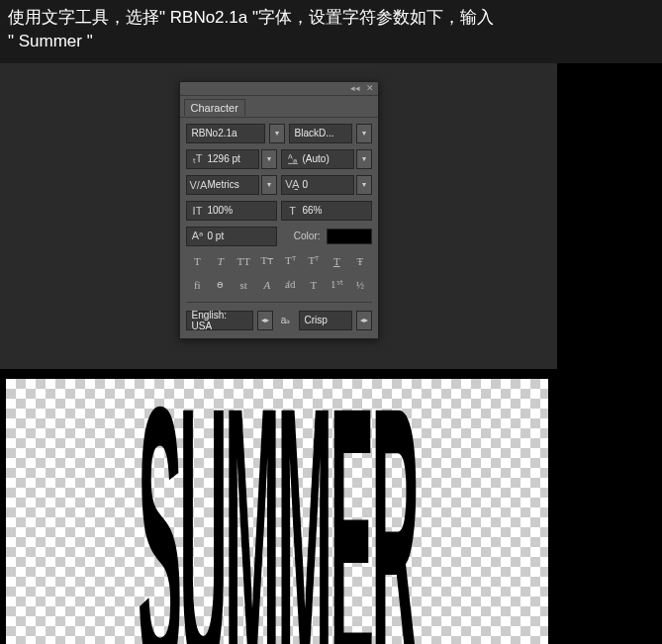 The height and width of the screenshot is (644, 662). Describe the element at coordinates (279, 261) in the screenshot. I see `type-style-row-1: T T TT Tᴛ Tᵀ Tᵀ T Ŧ` at that location.